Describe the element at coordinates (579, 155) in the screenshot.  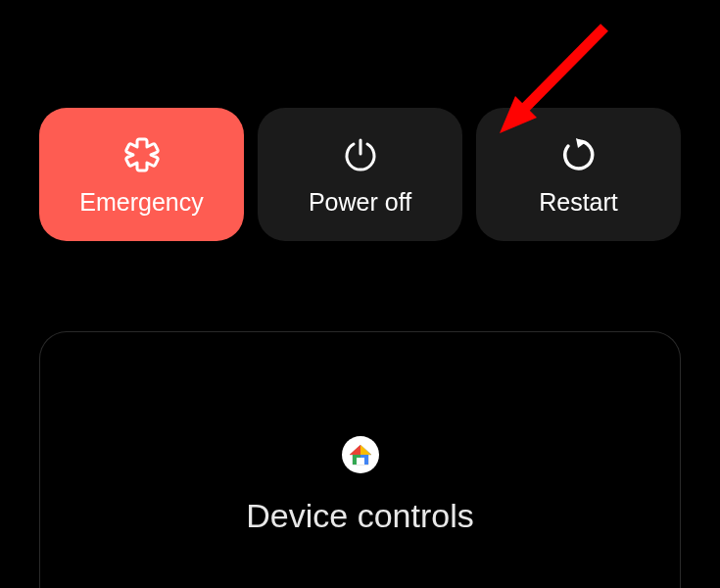
I see `restart-icon` at that location.